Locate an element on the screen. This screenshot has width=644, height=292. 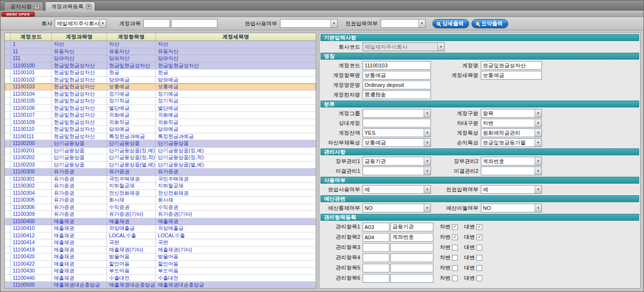
grid-cell-item: 매출채권(기타) is located at coordinates (131, 250).